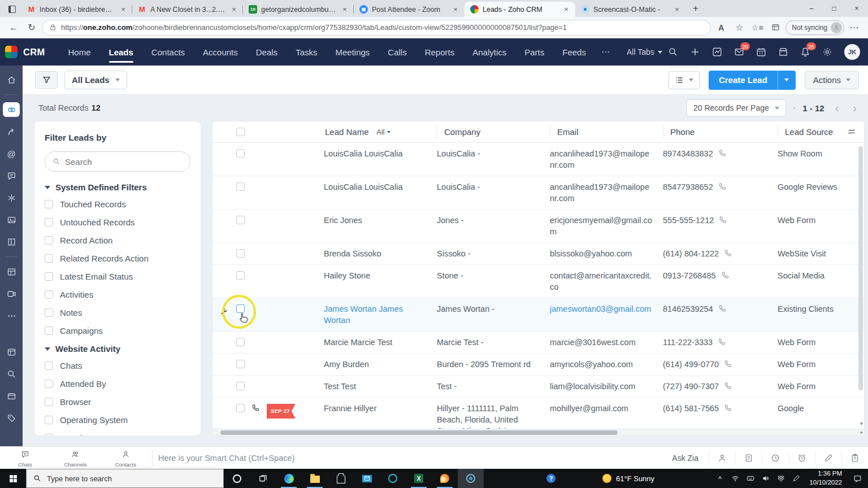 Image resolution: width=868 pixels, height=488 pixels. I want to click on nav-item-leads: Leads, so click(121, 52).